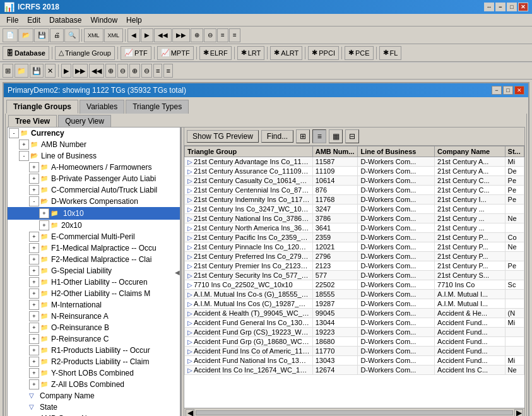 This screenshot has width=532, height=416. What do you see at coordinates (80, 71) in the screenshot?
I see `t3-btn6: ▶▶` at bounding box center [80, 71].